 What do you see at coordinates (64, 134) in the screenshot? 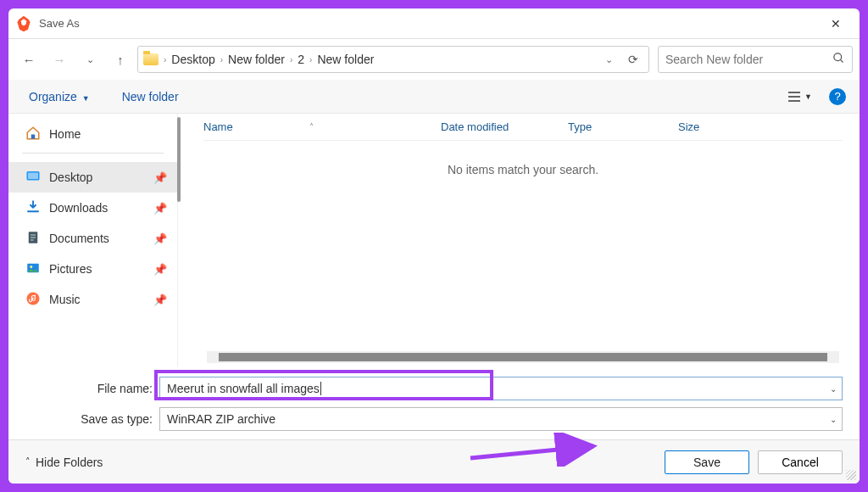
I see `sidebar-label: Home` at bounding box center [64, 134].